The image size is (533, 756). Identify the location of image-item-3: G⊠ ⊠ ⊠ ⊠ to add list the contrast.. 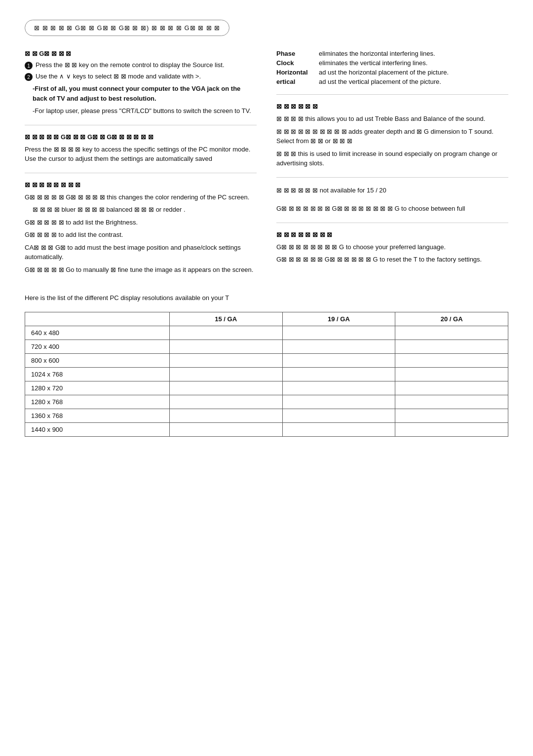
(141, 235).